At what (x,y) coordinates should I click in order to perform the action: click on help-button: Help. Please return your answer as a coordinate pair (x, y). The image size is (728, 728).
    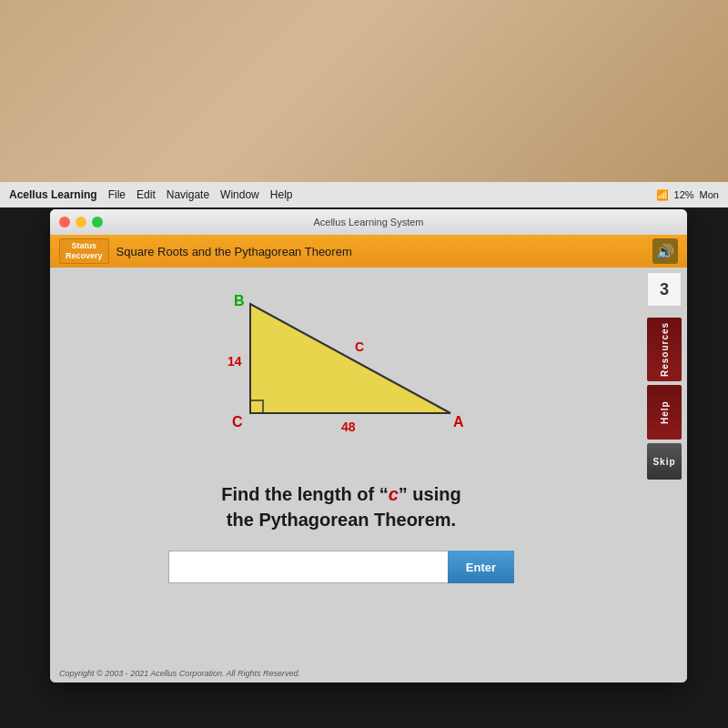
    Looking at the image, I should click on (664, 412).